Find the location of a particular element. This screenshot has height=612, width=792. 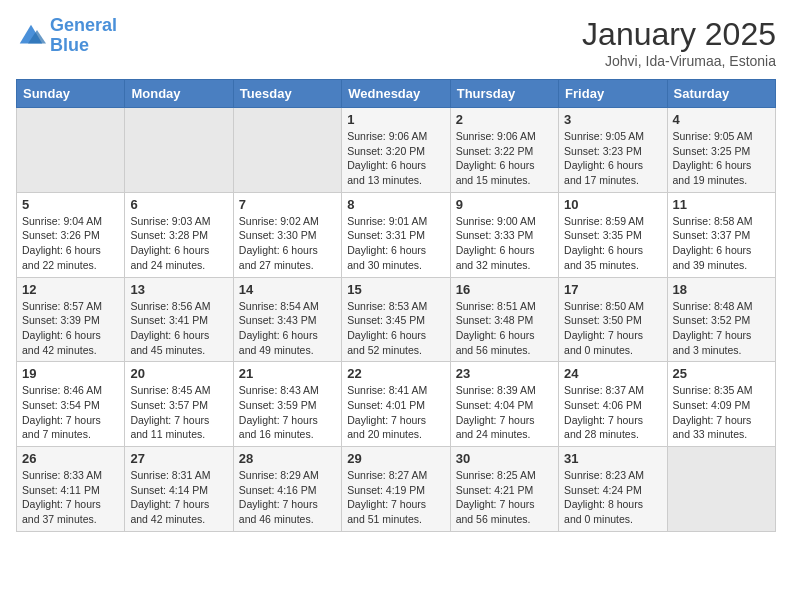

calendar-cell: 25Sunrise: 8:35 AM Sunset: 4:09 PM Dayli… is located at coordinates (721, 404).